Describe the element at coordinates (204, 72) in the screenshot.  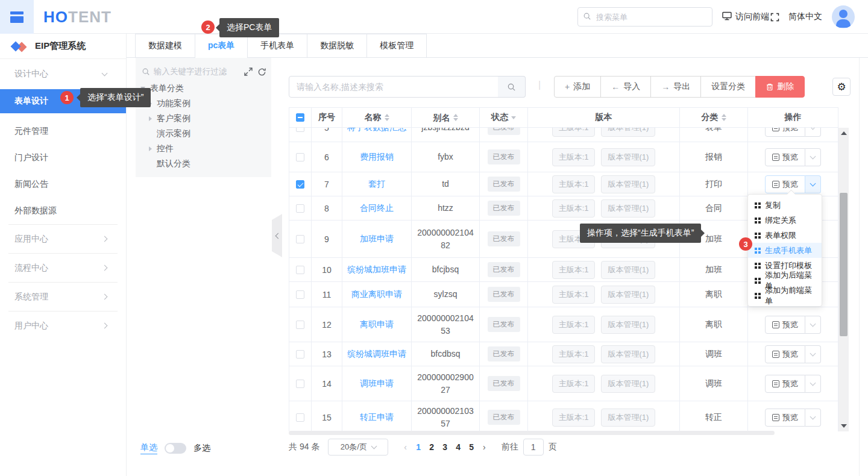
I see `tree-filter: 输入关键字进行过滤` at that location.